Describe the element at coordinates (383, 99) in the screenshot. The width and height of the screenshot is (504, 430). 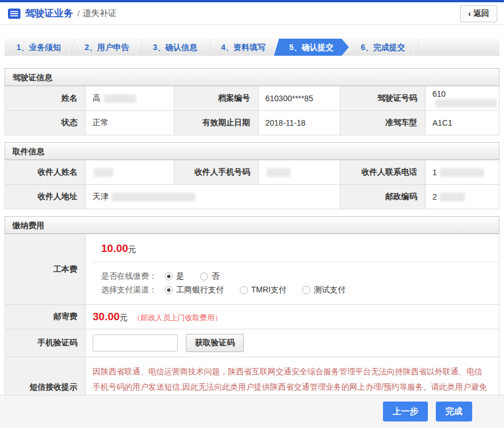
I see `license-no-label: 驾驶证号码` at that location.